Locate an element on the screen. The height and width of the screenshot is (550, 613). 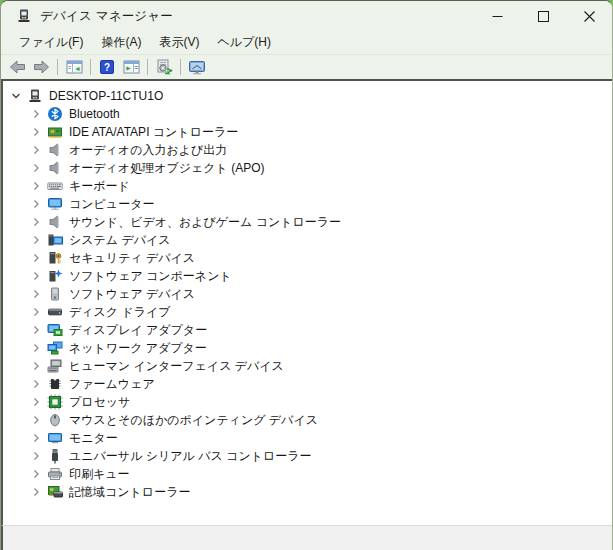
help-button: ? is located at coordinates (107, 67).